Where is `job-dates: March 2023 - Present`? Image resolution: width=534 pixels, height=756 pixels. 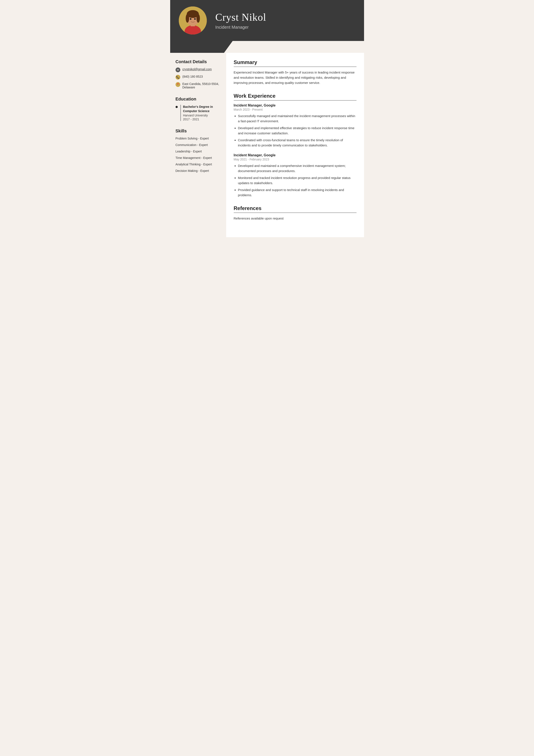 job-dates: March 2023 - Present is located at coordinates (295, 109).